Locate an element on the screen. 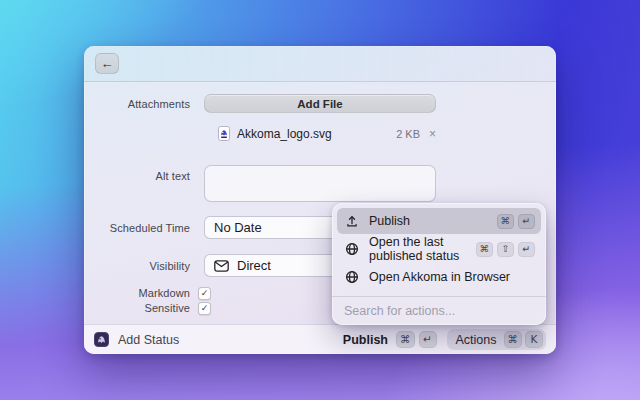 This screenshot has width=640, height=400. popup-item-label: Publish is located at coordinates (390, 221).